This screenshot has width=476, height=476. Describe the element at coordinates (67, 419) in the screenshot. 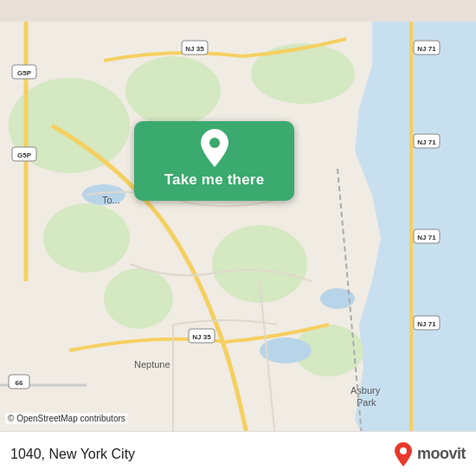

I see `osm-attribution: © OpenStreetMap contributors` at that location.